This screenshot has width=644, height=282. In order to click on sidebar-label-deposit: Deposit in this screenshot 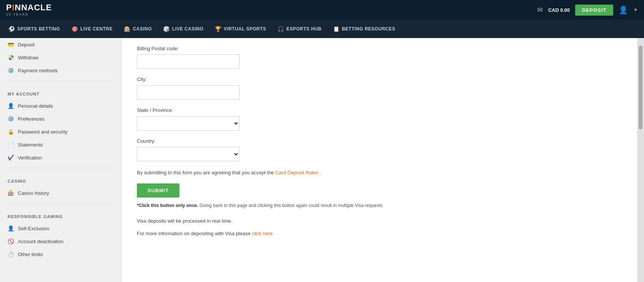, I will do `click(26, 45)`.